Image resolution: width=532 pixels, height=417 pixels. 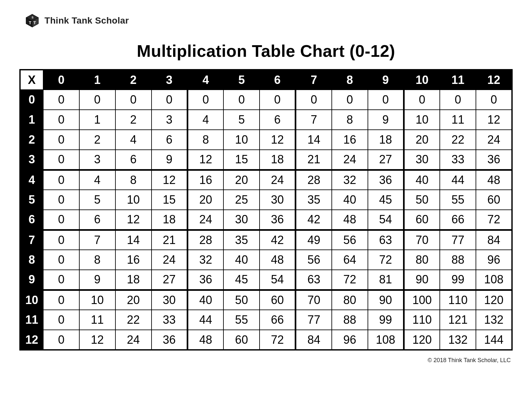 What do you see at coordinates (32, 300) in the screenshot?
I see `row-header: 10` at bounding box center [32, 300].